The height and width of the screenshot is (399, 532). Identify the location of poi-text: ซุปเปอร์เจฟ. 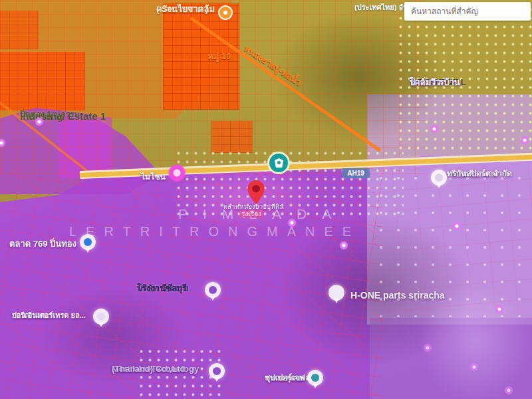
(285, 378).